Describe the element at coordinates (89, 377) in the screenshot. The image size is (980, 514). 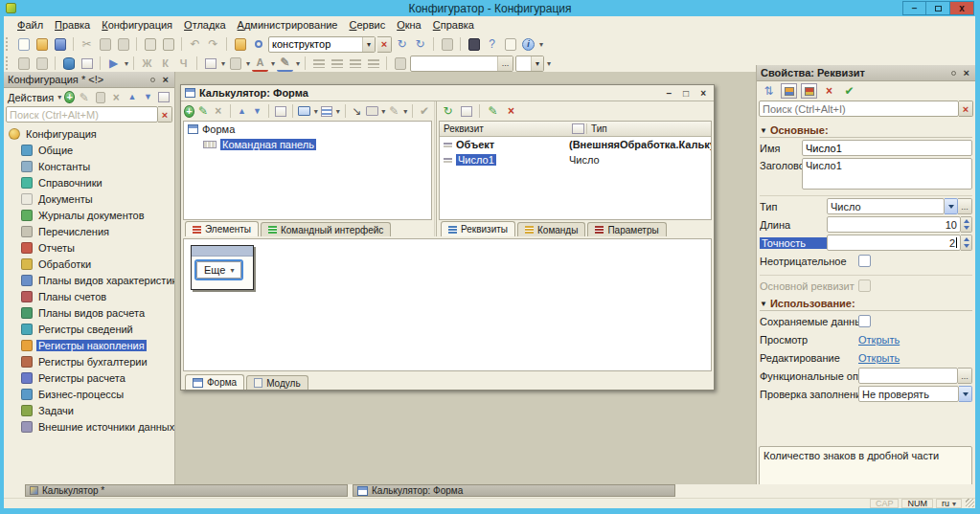
I see `tree-row: + Регистры расчета` at that location.